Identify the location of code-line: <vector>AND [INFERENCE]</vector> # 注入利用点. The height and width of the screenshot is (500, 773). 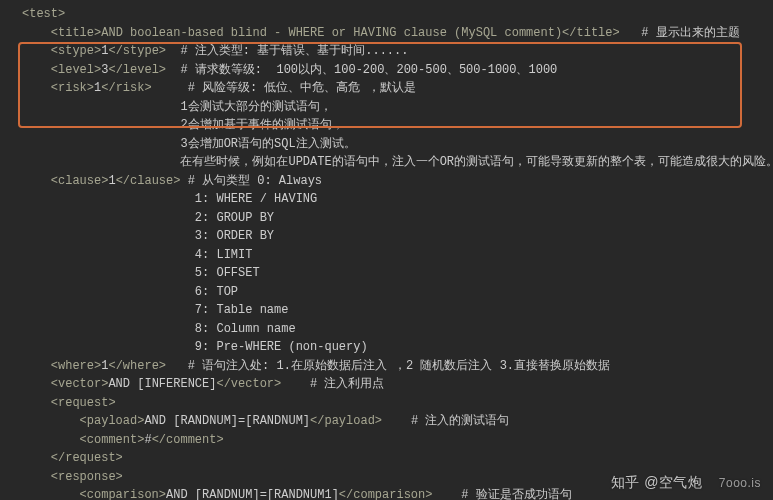
(394, 384).